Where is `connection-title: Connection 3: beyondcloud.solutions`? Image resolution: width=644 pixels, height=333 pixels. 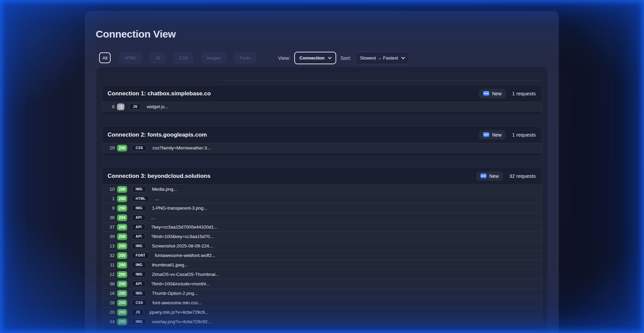
connection-title: Connection 3: beyondcloud.solutions is located at coordinates (292, 176).